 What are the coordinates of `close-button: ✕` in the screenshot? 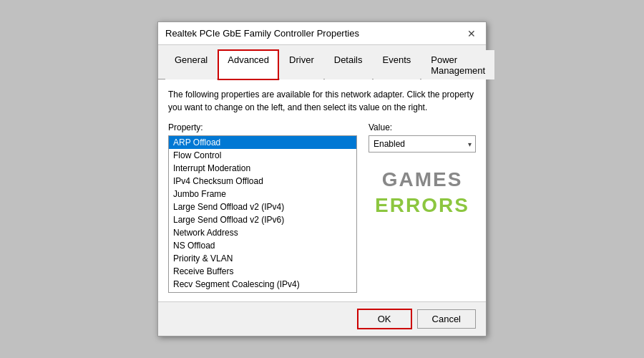 It's located at (472, 34).